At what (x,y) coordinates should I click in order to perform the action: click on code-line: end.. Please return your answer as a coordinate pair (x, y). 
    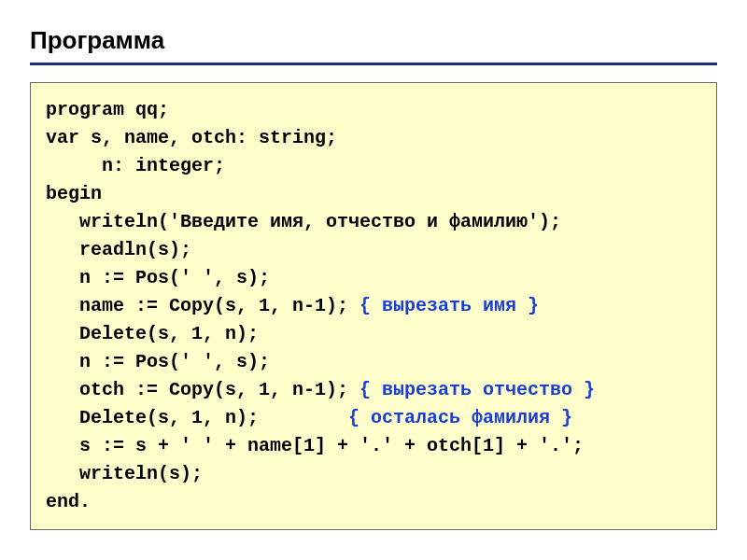
    Looking at the image, I should click on (68, 502).